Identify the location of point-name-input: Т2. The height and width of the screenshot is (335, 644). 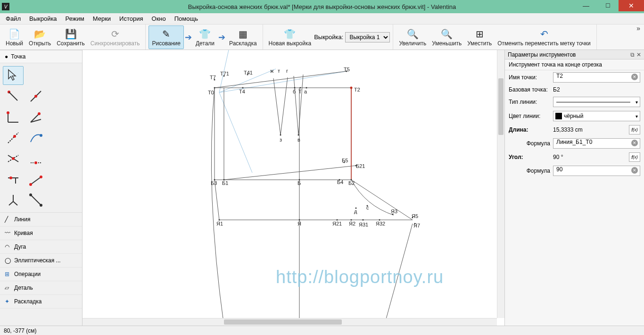
(597, 77).